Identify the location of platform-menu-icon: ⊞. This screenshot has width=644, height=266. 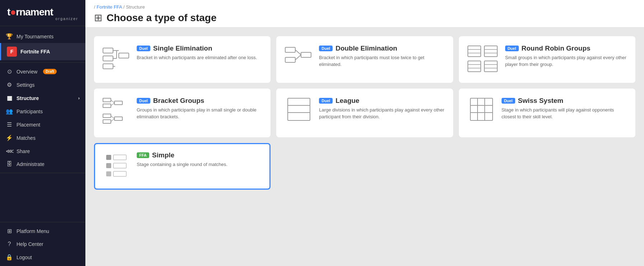
(9, 231).